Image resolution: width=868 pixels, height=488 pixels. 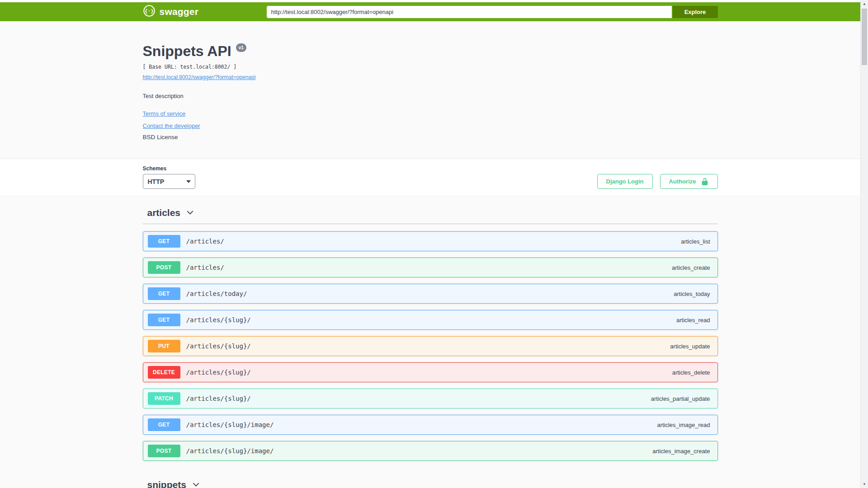 What do you see at coordinates (430, 52) in the screenshot?
I see `page-title: Snippets API v1` at bounding box center [430, 52].